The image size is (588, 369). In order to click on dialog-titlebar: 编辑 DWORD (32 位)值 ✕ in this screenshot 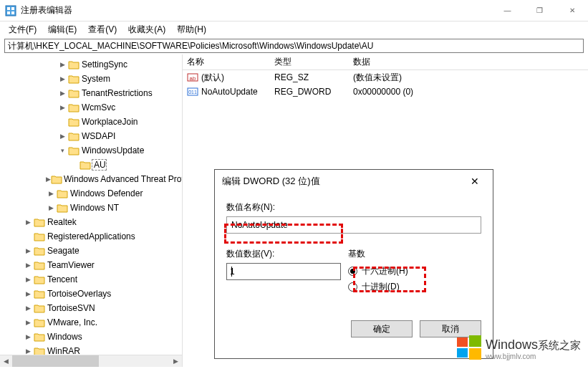, I will do `click(354, 181)`.